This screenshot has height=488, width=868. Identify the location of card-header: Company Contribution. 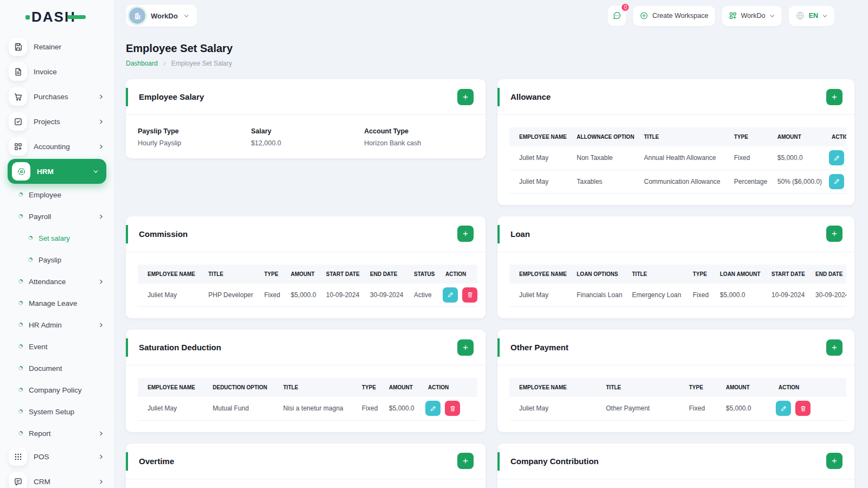
(676, 461).